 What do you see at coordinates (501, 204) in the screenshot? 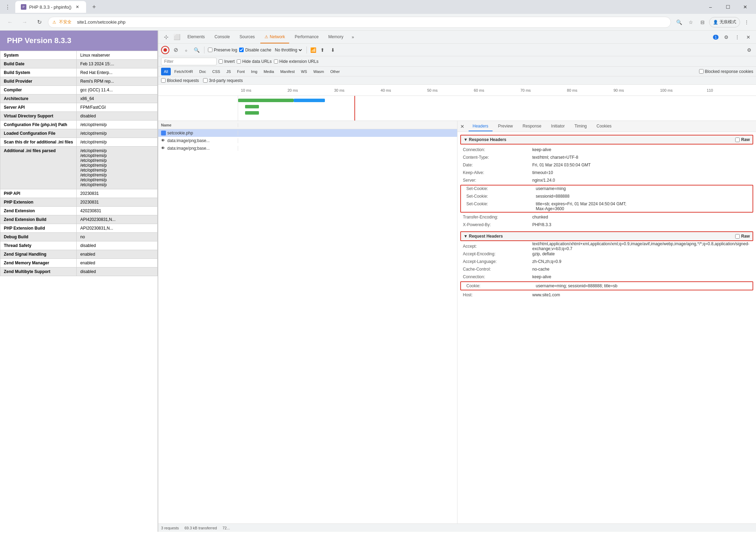
I see `set-cookie-name: Set-Cookie:` at bounding box center [501, 204].